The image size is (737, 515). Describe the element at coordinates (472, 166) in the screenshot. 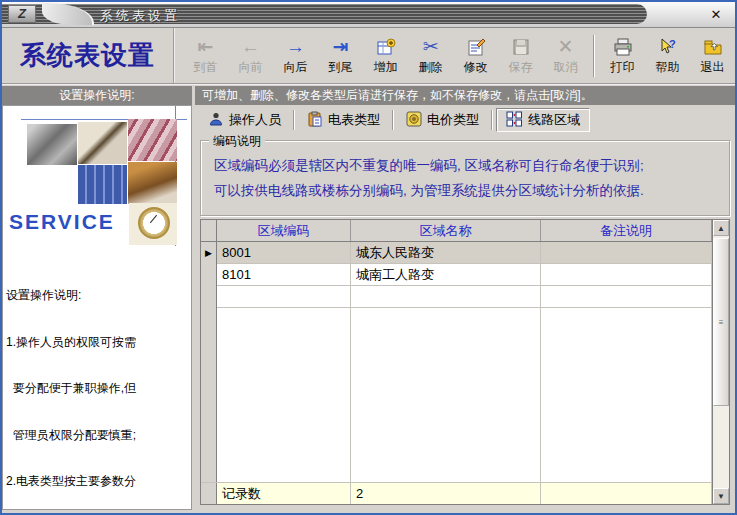

I see `code-explanation-line: 区域编码必须是辖区内不重复的唯一编码, 区域名称可自行命名便于识别;` at that location.